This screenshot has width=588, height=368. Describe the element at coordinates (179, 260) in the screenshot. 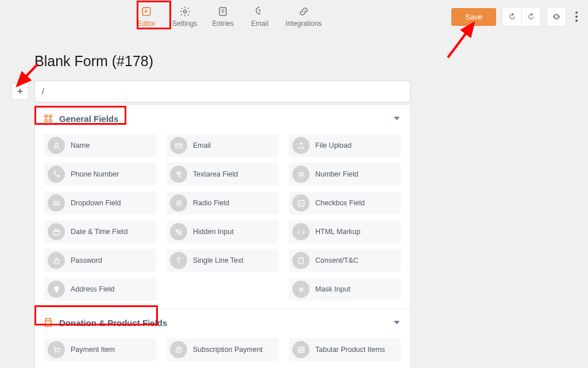

I see `text-icon` at that location.